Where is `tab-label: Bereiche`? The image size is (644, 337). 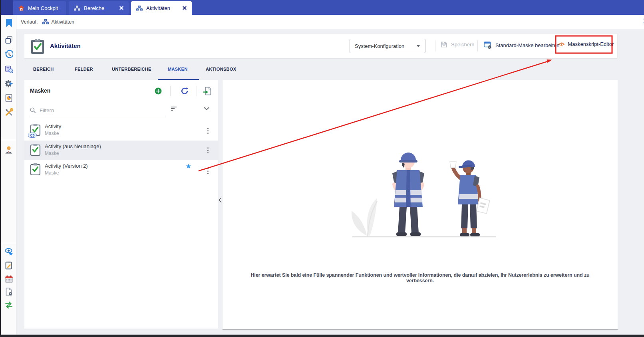
tab-label: Bereiche is located at coordinates (94, 8).